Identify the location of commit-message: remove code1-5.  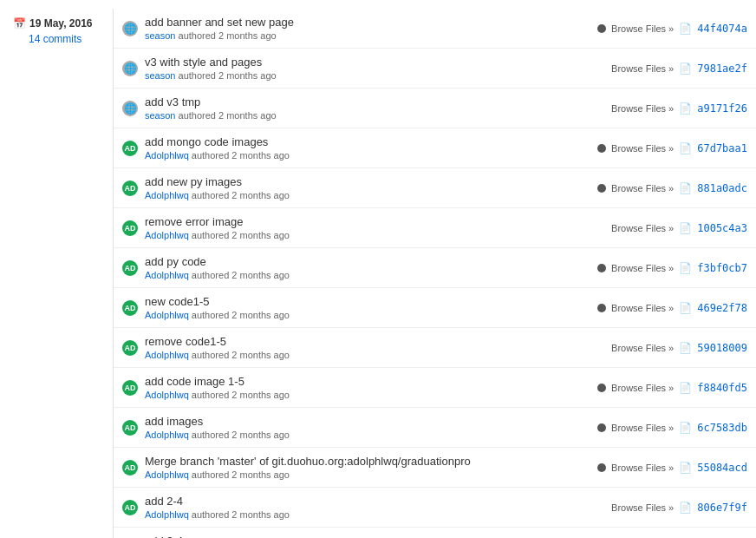
(375, 342).